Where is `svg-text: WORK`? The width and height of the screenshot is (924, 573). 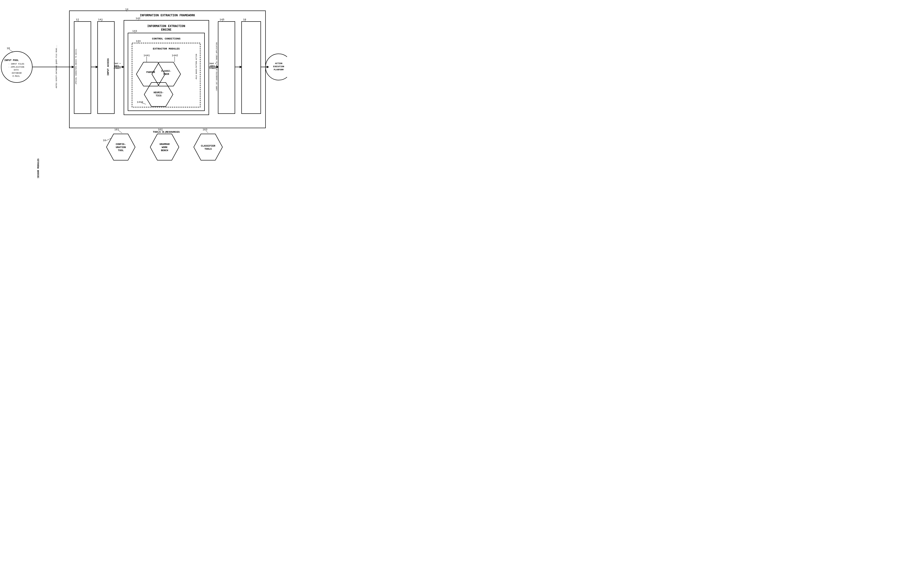 svg-text: WORK is located at coordinates (164, 148).